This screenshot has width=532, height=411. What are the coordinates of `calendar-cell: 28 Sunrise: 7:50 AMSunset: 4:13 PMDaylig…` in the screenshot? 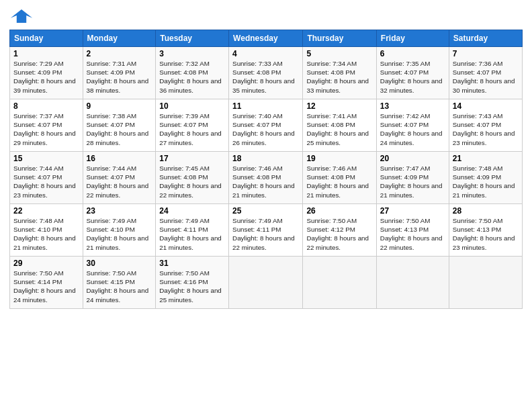 It's located at (485, 230).